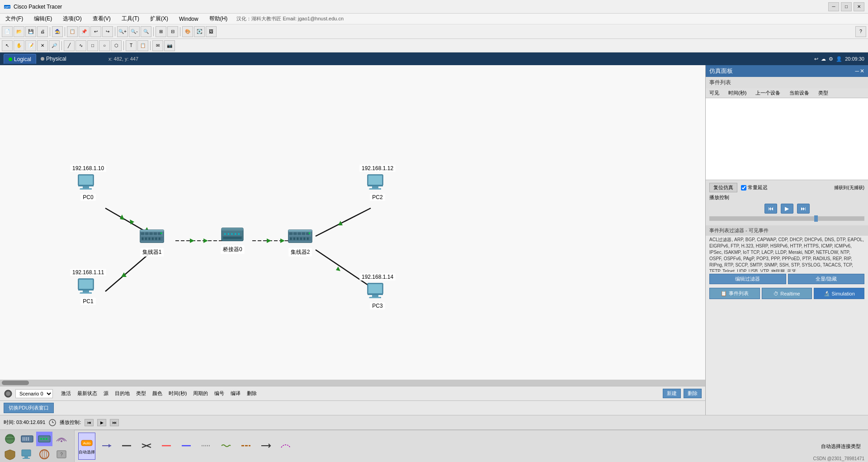 This screenshot has width=868, height=462. I want to click on zoom-in-button: 🔍+, so click(123, 32).